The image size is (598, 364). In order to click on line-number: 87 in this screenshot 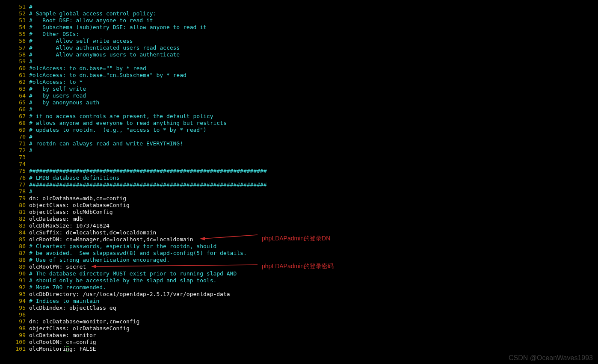, I will do `click(15, 253)`.